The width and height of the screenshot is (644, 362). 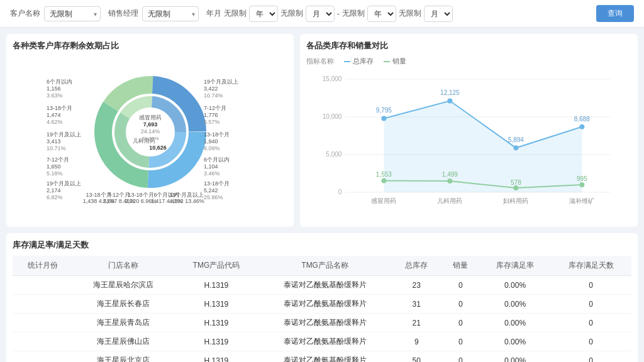 What do you see at coordinates (54, 115) in the screenshot?
I see `label-13-18-left1-val: 1,474` at bounding box center [54, 115].